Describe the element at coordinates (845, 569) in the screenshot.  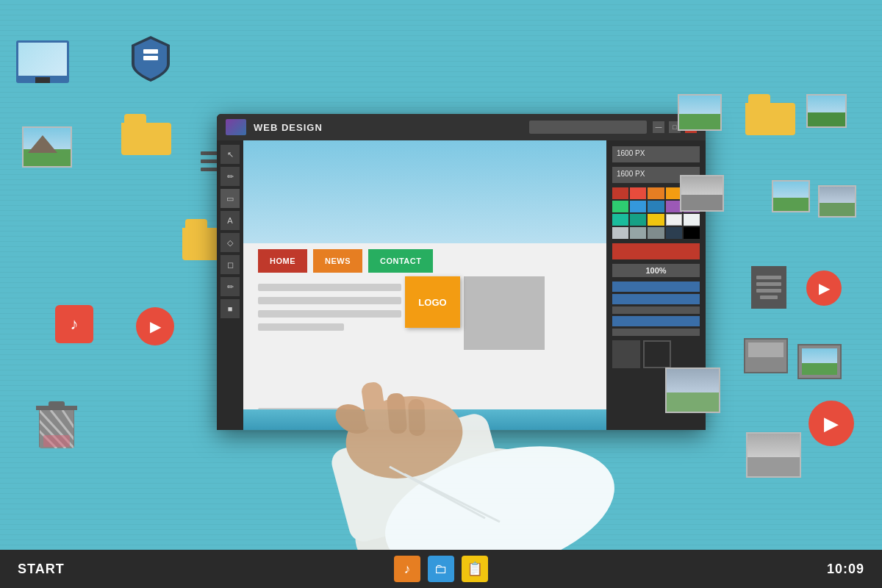
I see `system-clock: 10:09` at that location.